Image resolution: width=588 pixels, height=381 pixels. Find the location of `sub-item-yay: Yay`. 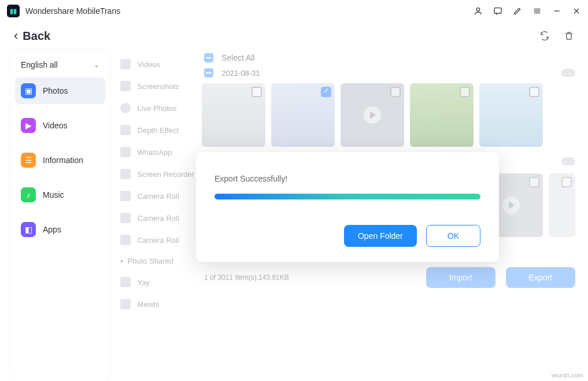

sub-item-yay: Yay is located at coordinates (157, 282).